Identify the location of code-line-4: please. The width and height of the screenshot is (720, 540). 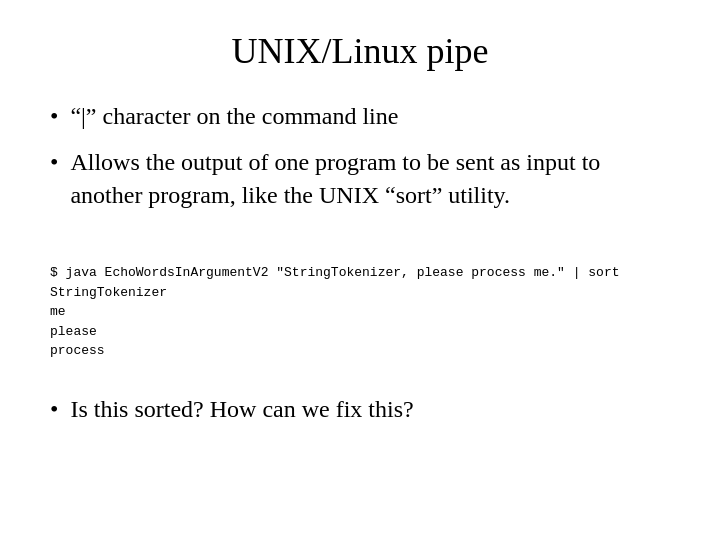
(74, 332).